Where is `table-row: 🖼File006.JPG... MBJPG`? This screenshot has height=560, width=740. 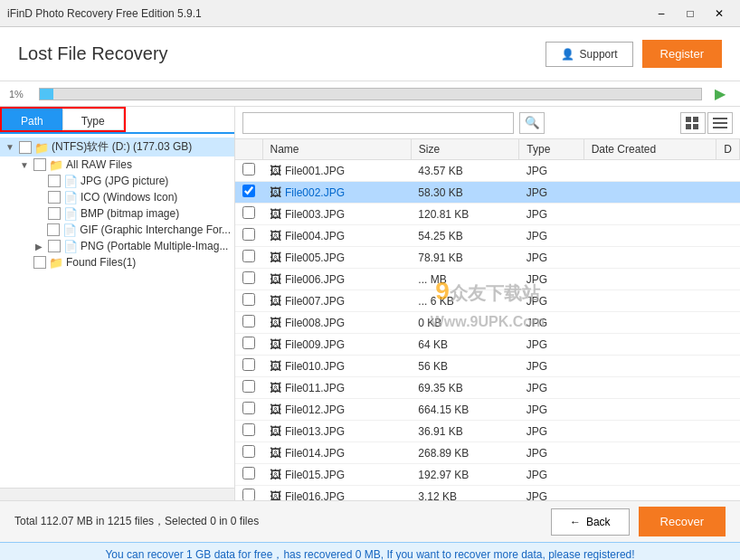
table-row: 🖼File006.JPG... MBJPG is located at coordinates (488, 280).